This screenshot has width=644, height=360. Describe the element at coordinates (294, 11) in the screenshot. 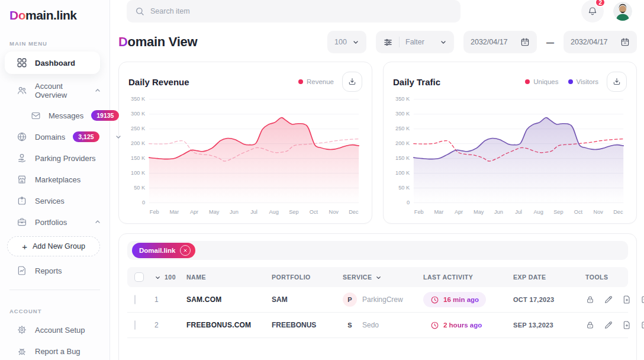

I see `search-bar` at that location.